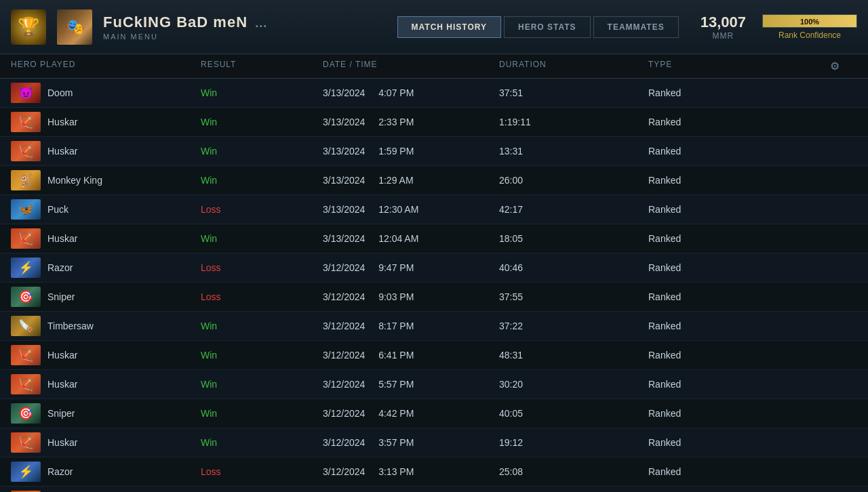 The width and height of the screenshot is (868, 492). Describe the element at coordinates (106, 180) in the screenshot. I see `hero-cell: 🐒 Monkey King` at that location.